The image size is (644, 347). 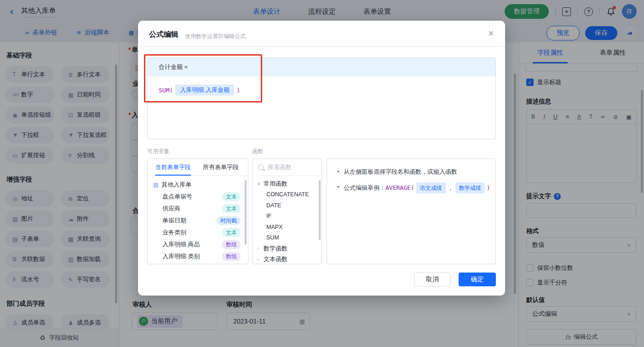 What do you see at coordinates (155, 185) in the screenshot?
I see `form-doc-icon: ▤` at bounding box center [155, 185].